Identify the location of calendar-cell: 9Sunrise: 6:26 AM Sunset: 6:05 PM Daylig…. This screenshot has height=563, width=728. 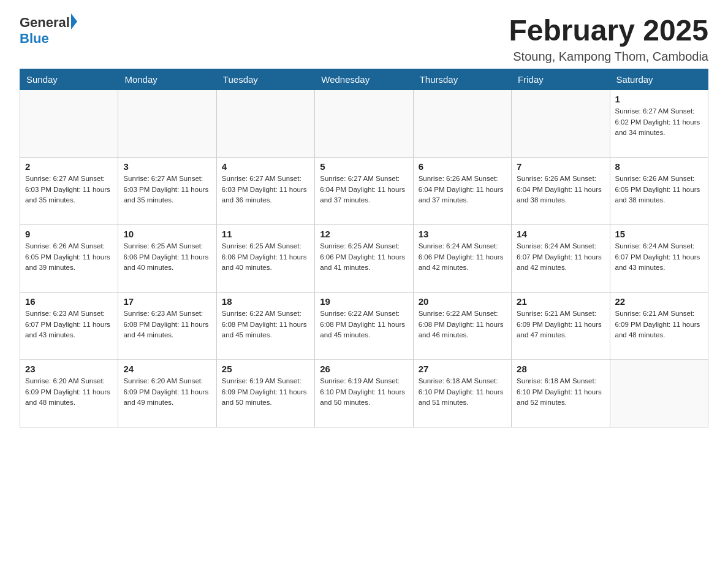
(69, 258).